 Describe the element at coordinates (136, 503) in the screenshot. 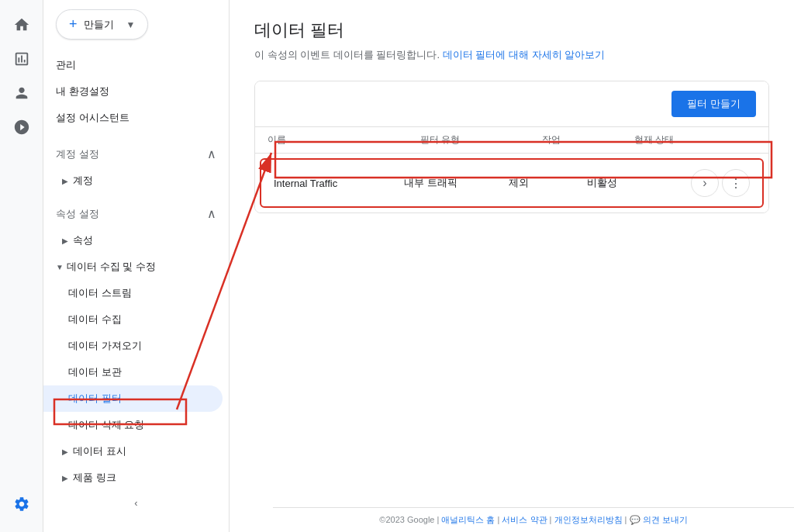

I see `collapse-button: ‹` at that location.